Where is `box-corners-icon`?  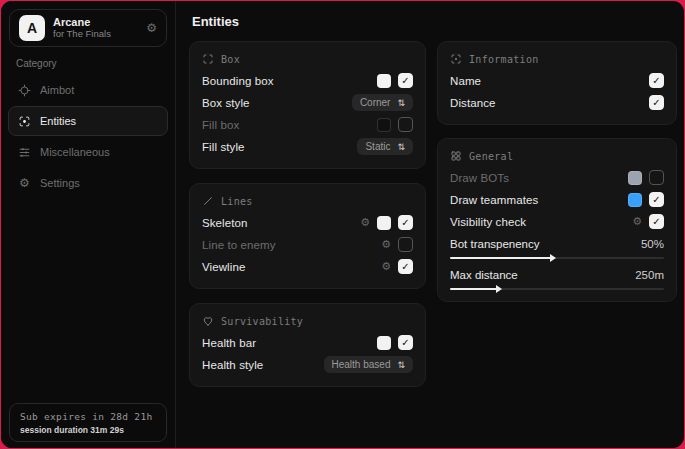 box-corners-icon is located at coordinates (208, 59).